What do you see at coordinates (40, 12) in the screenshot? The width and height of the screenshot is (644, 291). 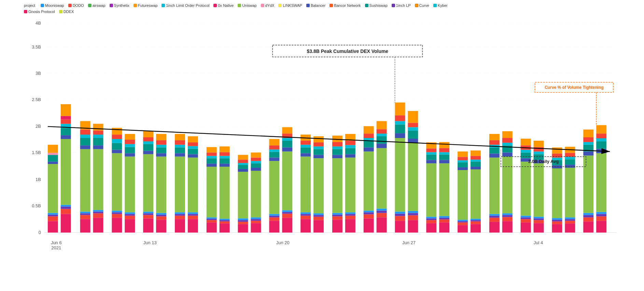 I see `legend-item-gnosis: Gnosis Protocol` at bounding box center [40, 12].